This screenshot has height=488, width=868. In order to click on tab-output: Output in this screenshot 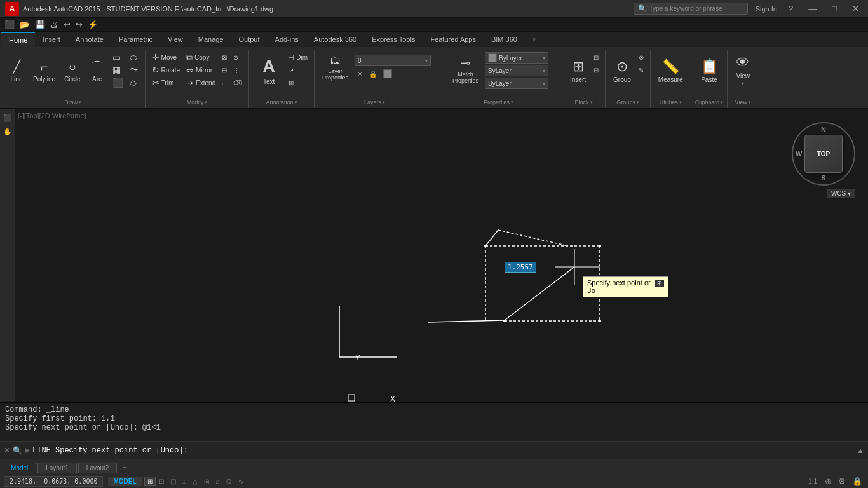, I will do `click(249, 39)`.